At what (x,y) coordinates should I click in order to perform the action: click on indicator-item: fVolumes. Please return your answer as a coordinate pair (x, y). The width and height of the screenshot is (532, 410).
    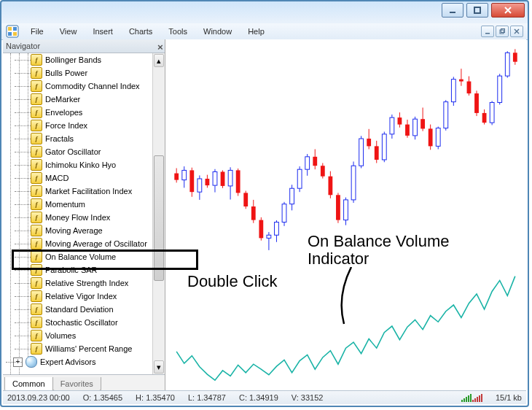
    Looking at the image, I should click on (86, 336).